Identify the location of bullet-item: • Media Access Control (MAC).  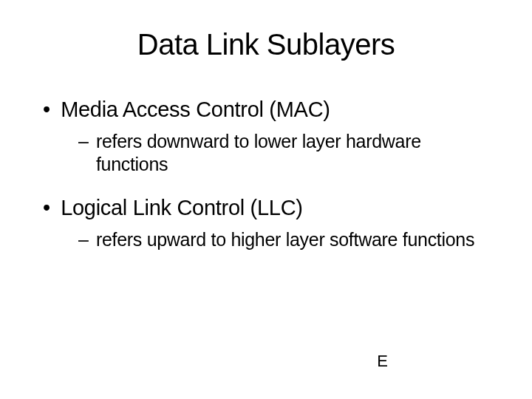
(269, 109).